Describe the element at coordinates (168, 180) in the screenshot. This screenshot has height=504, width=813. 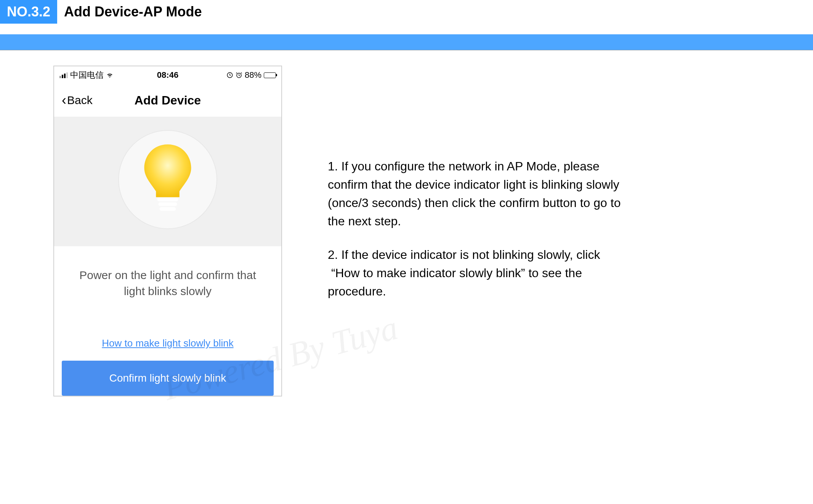
I see `lightbulb-icon` at that location.